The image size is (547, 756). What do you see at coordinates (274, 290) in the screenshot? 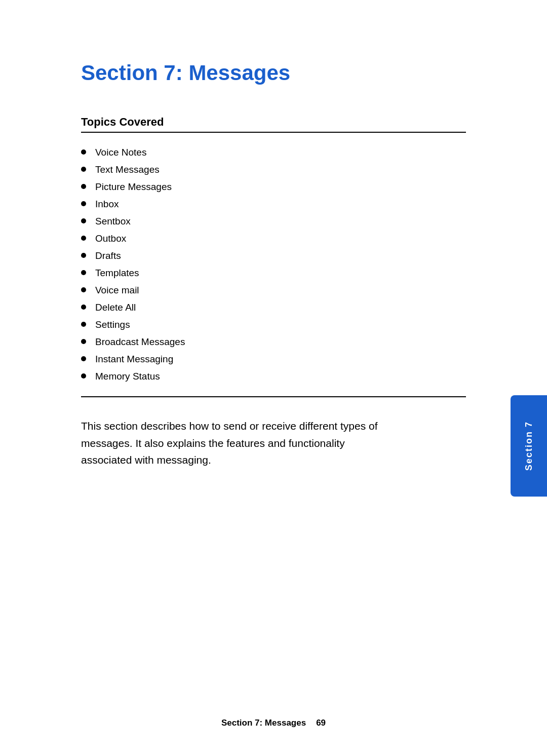
I see `list-item: Voice mail` at bounding box center [274, 290].